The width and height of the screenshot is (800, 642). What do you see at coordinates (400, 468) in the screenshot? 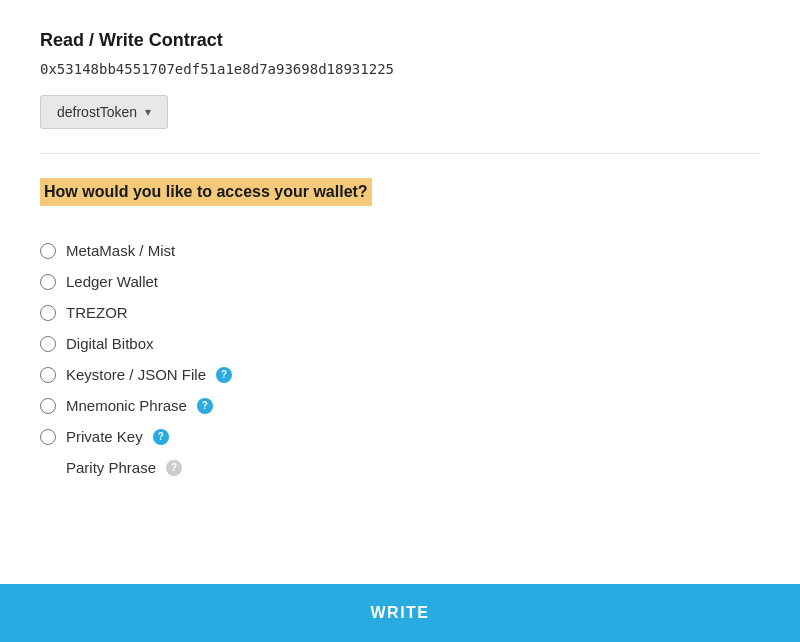
I see `parity-item: Parity Phrase ?` at bounding box center [400, 468].